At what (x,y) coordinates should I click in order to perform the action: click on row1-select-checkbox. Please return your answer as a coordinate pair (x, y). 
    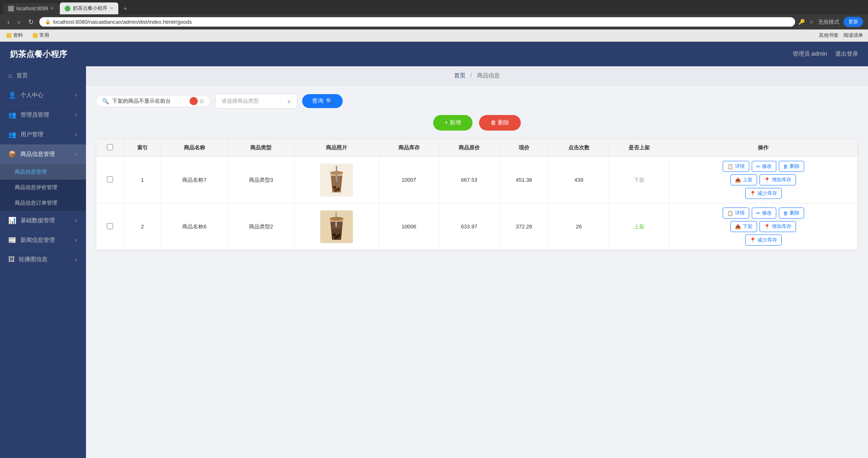
    Looking at the image, I should click on (110, 179).